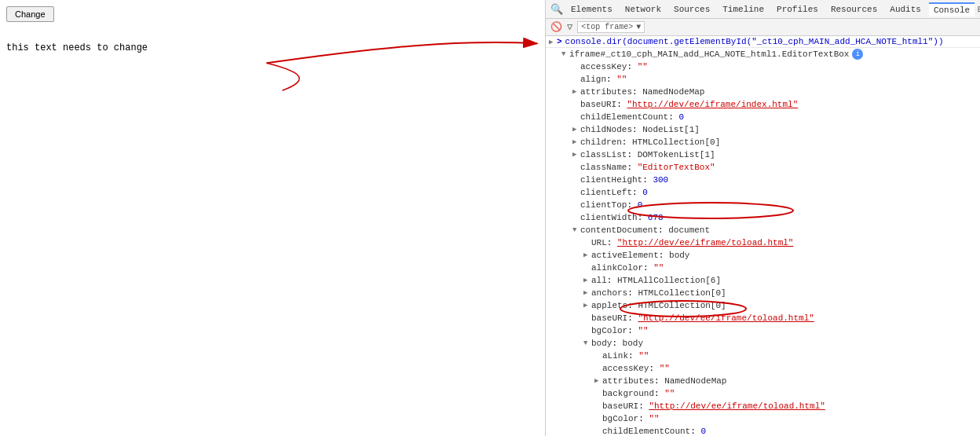 The width and height of the screenshot is (980, 436). What do you see at coordinates (763, 79) in the screenshot?
I see `prop-align: align: ""` at bounding box center [763, 79].